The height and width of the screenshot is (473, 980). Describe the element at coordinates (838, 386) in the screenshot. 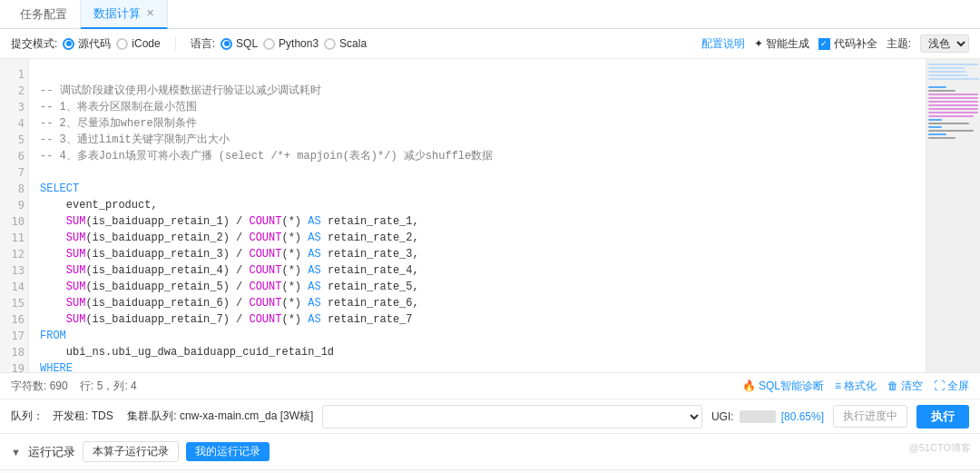

I see `format-icon: ≡` at that location.